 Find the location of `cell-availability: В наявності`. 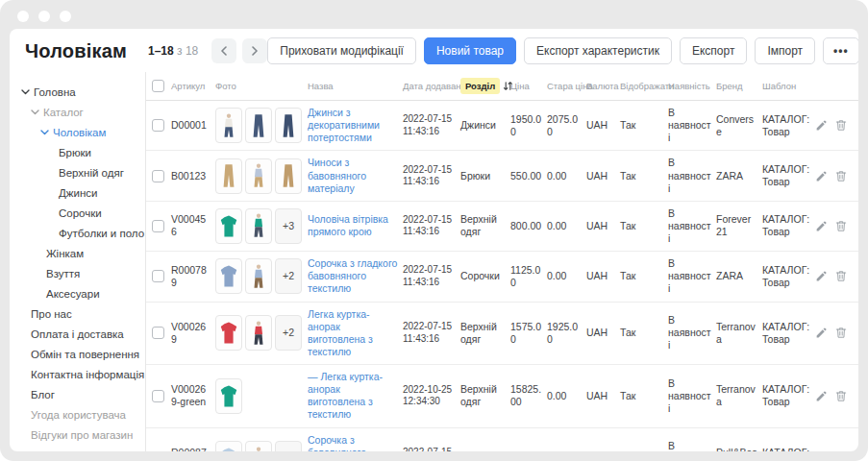

cell-availability: В наявності is located at coordinates (692, 332).